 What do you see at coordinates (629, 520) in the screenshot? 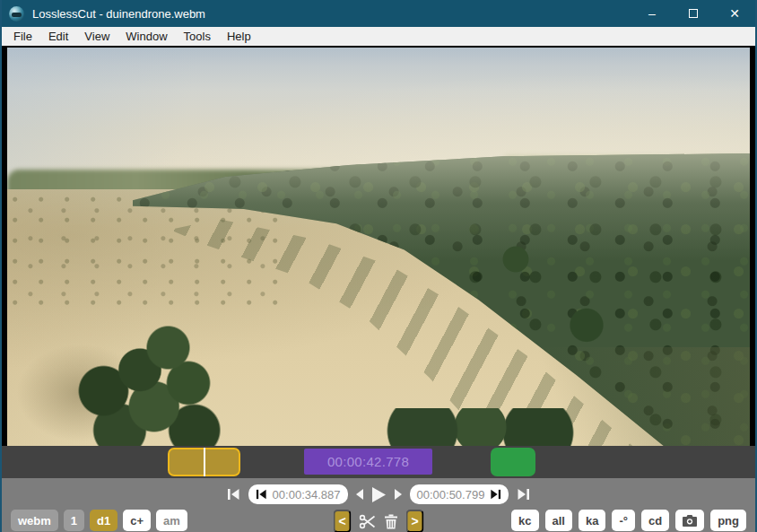
I see `tools-right: kc all ka -° cd png` at bounding box center [629, 520].